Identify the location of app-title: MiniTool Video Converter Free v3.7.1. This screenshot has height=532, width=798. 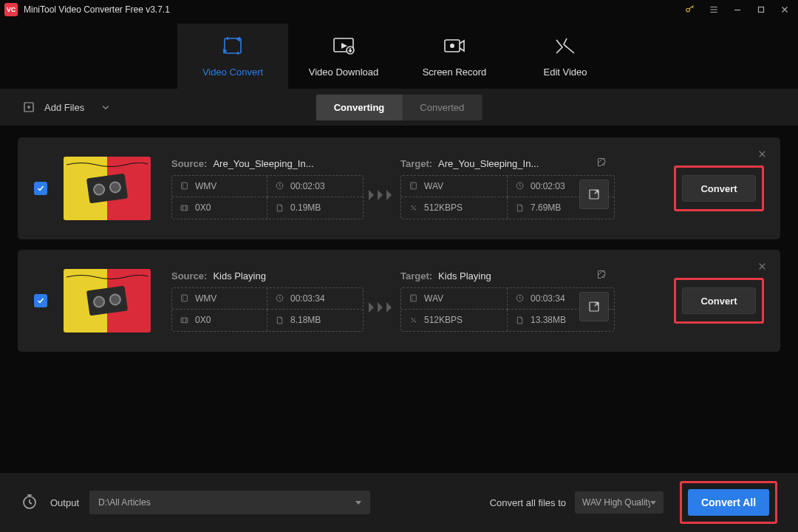
(97, 10).